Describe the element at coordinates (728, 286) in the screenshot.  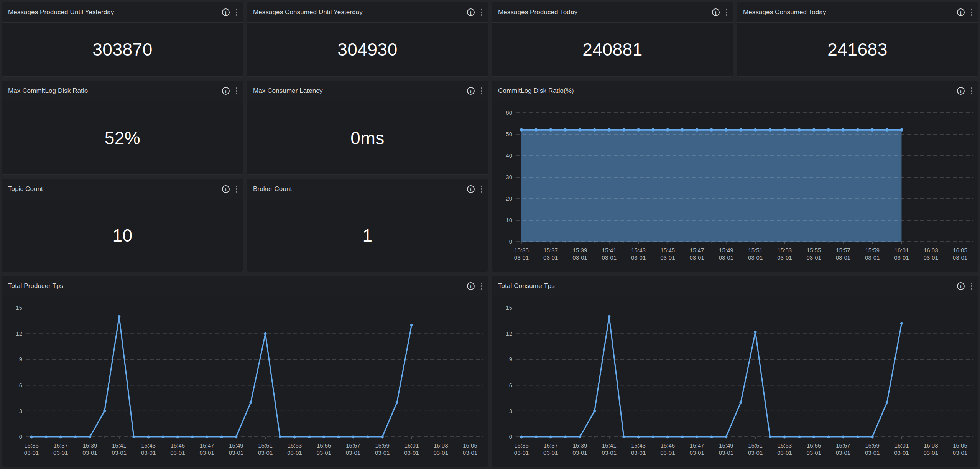
I see `panel-title: Total Consume Tps` at that location.